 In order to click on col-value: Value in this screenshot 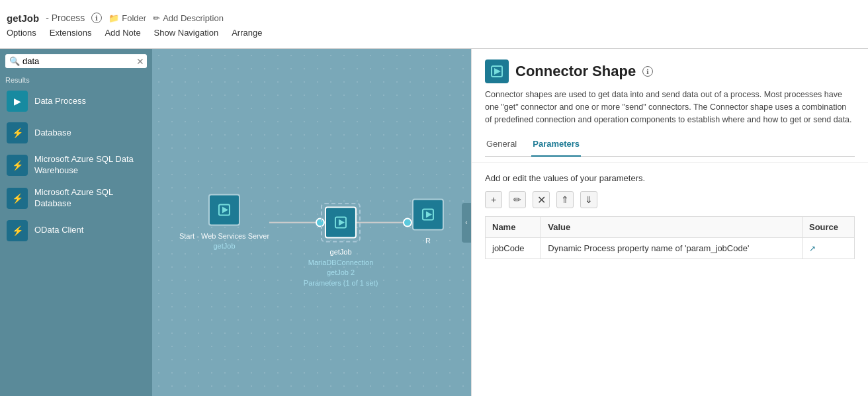, I will do `click(672, 227)`.